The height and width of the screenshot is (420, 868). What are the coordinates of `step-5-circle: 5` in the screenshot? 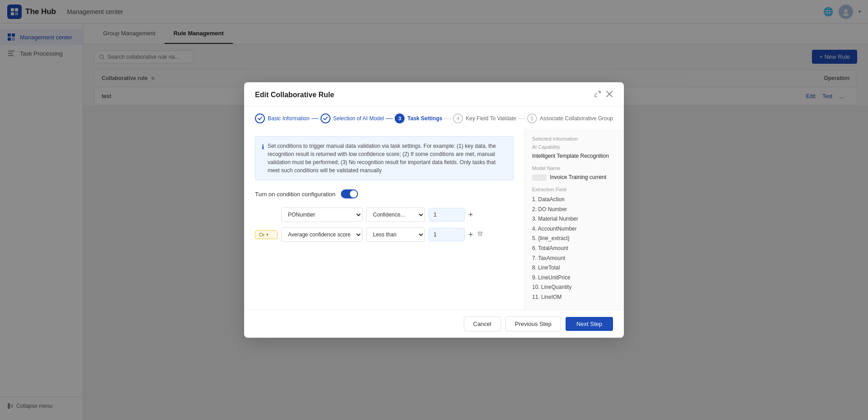 It's located at (532, 118).